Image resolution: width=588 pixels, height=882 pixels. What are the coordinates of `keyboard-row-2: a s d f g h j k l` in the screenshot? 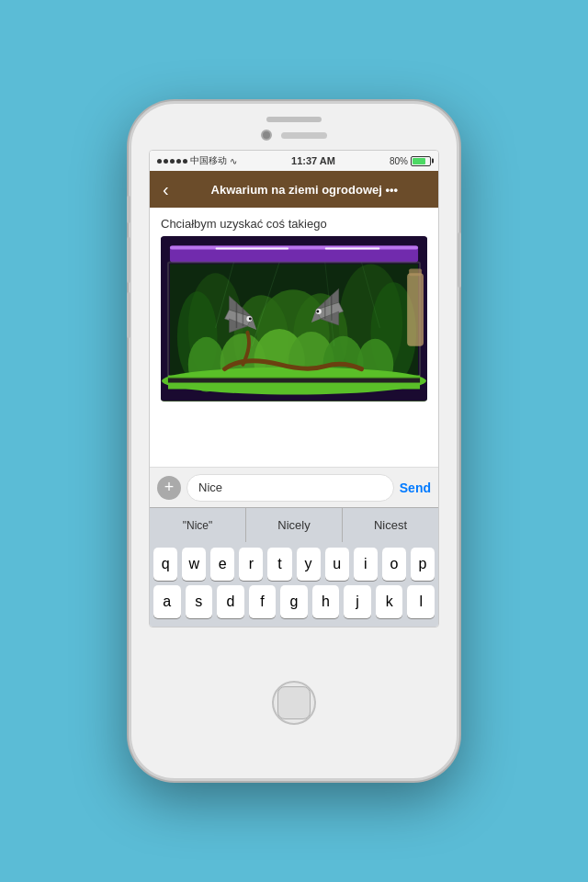 It's located at (294, 602).